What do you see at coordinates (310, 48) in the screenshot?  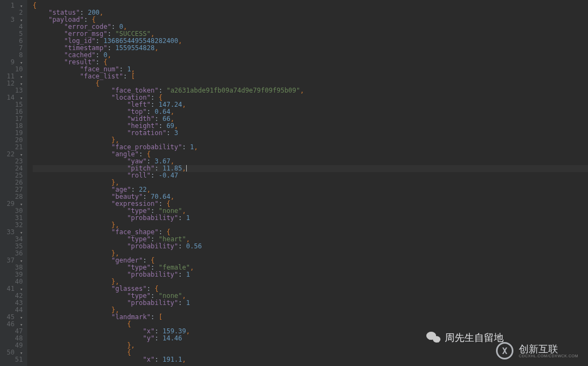 I see `code-line: "timestamp": 1559554828,` at bounding box center [310, 48].